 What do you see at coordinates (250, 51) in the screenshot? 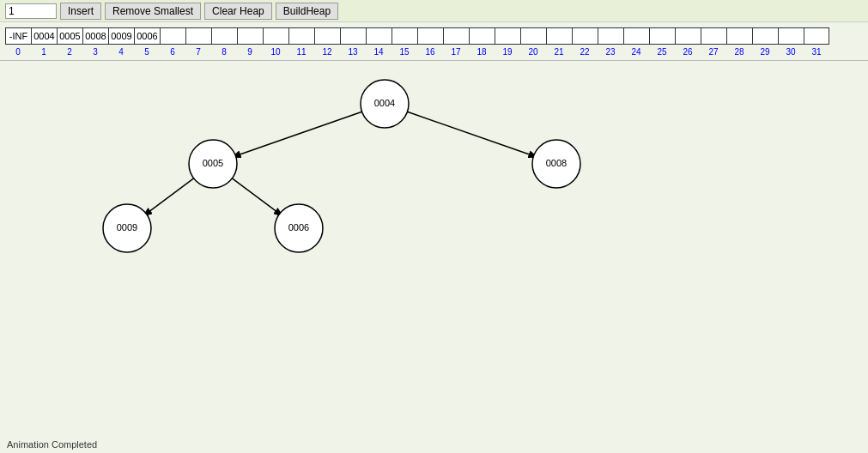
I see `array-index-9: 9` at bounding box center [250, 51].